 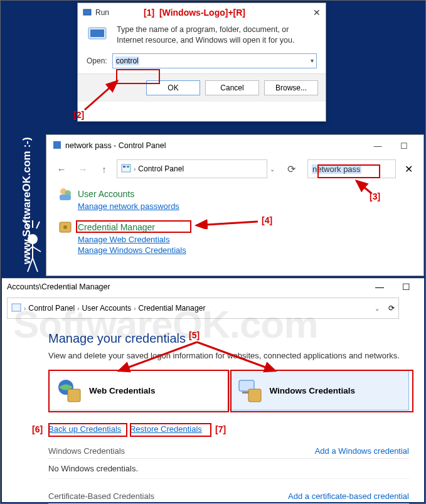 I want to click on breadcrumb: › Control Panel › User Accounts › Creden…, so click(x=203, y=308).